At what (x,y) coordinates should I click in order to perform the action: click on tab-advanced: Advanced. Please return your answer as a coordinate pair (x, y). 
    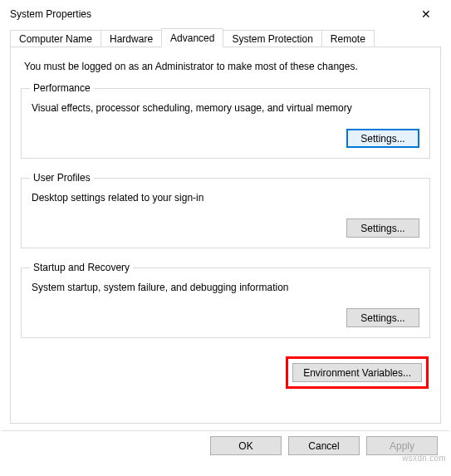
    Looking at the image, I should click on (193, 38).